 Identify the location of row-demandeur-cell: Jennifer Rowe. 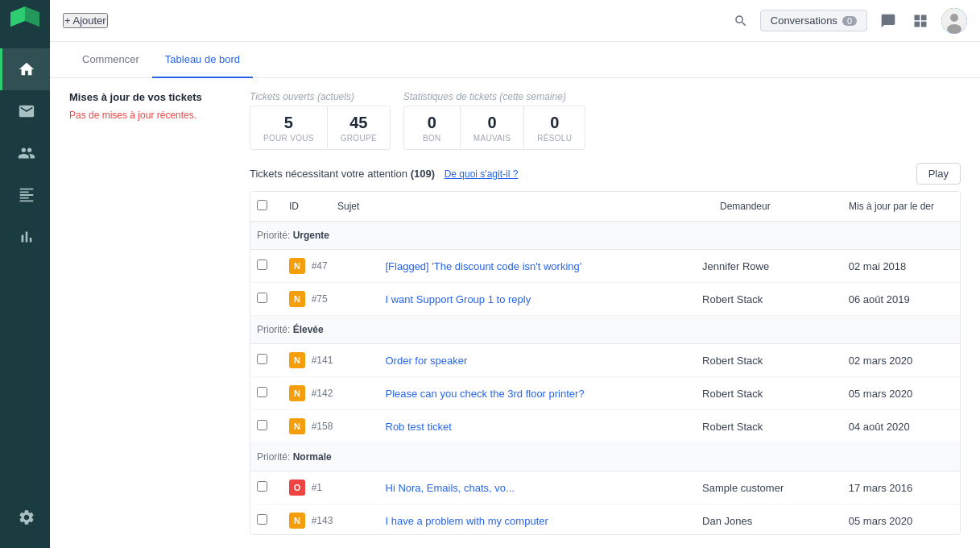
(766, 266).